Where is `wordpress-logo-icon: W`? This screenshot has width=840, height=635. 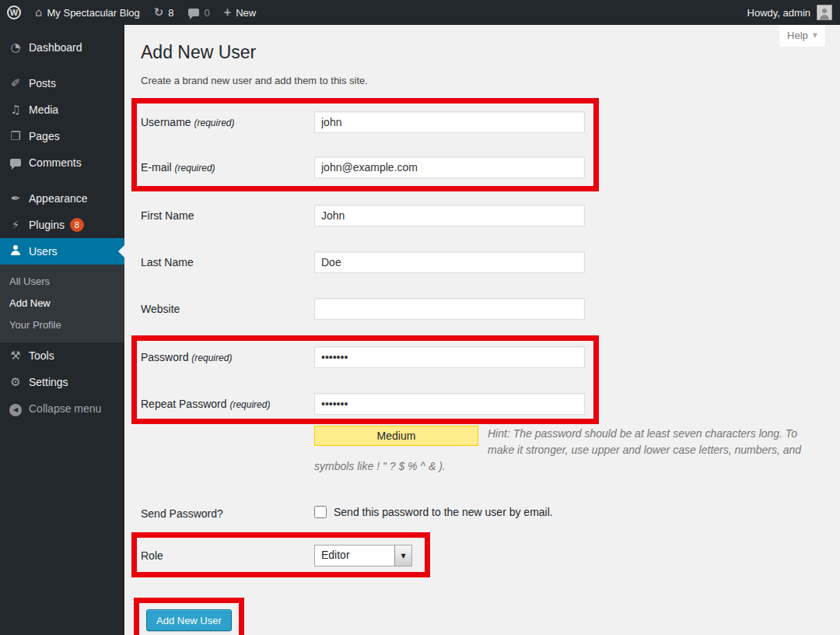
wordpress-logo-icon: W is located at coordinates (14, 12).